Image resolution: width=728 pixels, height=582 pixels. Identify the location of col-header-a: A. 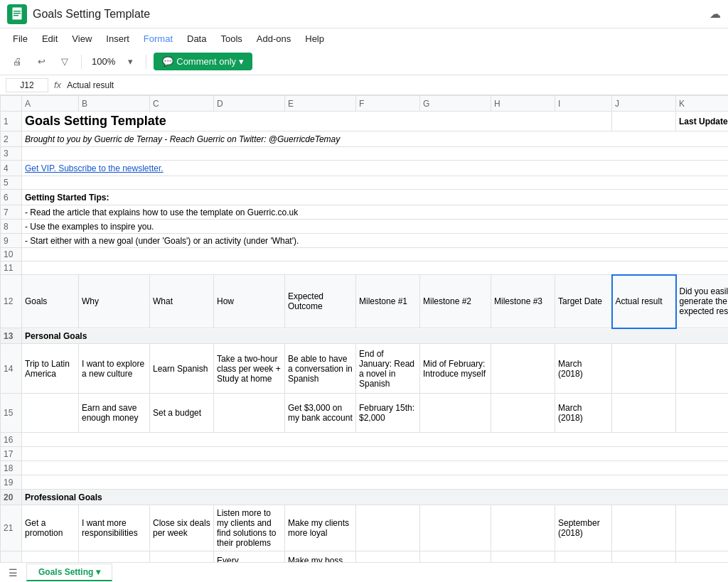
(50, 104).